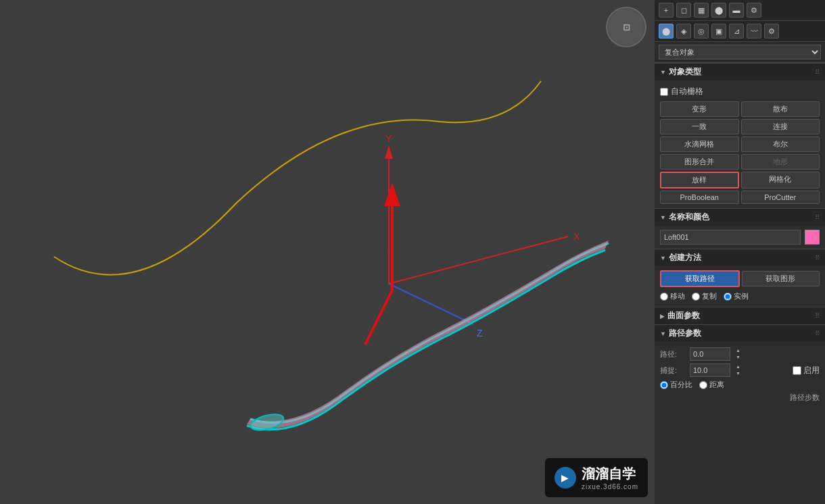 This screenshot has width=825, height=504. What do you see at coordinates (717, 385) in the screenshot?
I see `radio-distance-text: 距离` at bounding box center [717, 385].